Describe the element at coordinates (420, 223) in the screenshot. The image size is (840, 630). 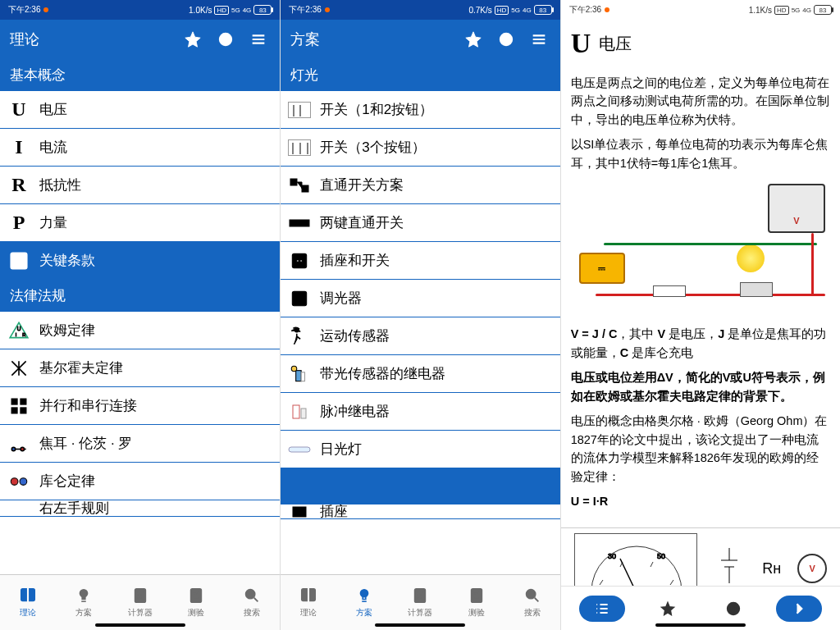
I see `list-item-twokey: 两键直通开关` at that location.